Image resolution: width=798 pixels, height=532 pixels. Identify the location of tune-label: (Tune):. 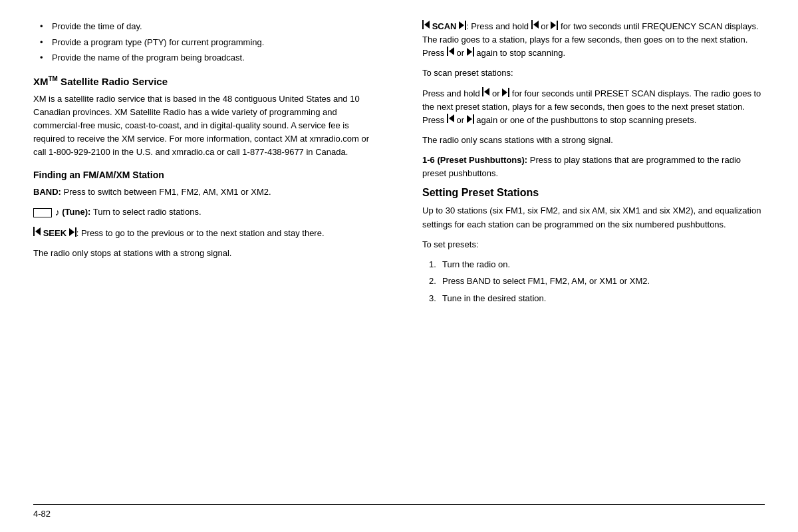
(76, 213).